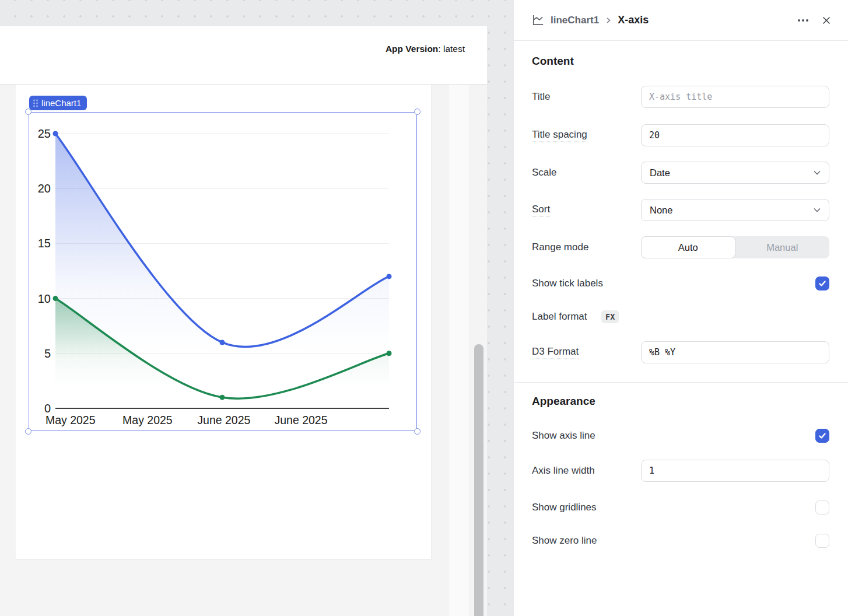 The image size is (848, 616). I want to click on scrollbar-thumb, so click(479, 480).